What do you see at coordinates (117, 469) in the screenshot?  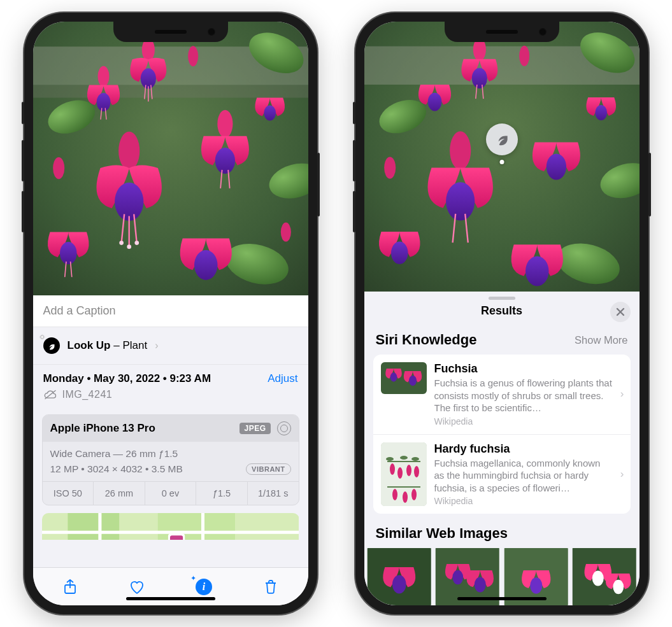 I see `resolution-info: 12 MP • 3024 × 4032 • 3.5 MB` at bounding box center [117, 469].